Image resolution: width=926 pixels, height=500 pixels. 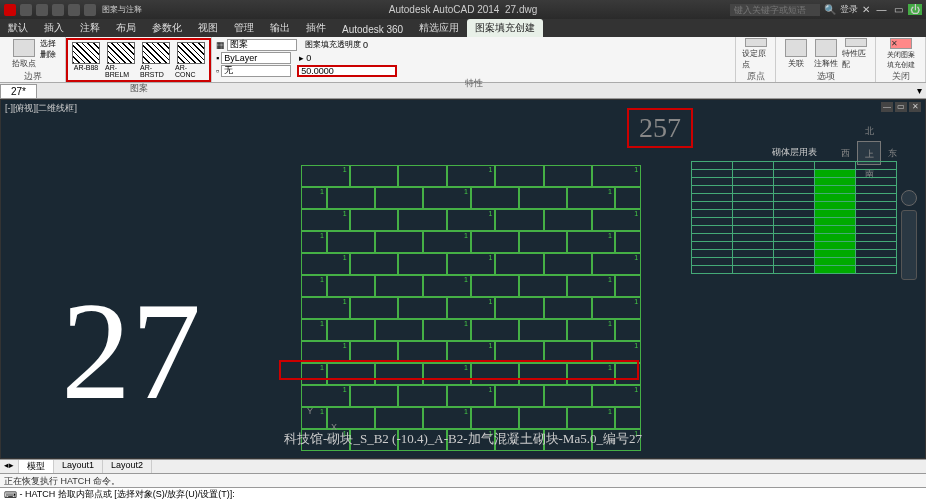 I want to click on pattern-type-dropdown: 图案, so click(x=262, y=45).